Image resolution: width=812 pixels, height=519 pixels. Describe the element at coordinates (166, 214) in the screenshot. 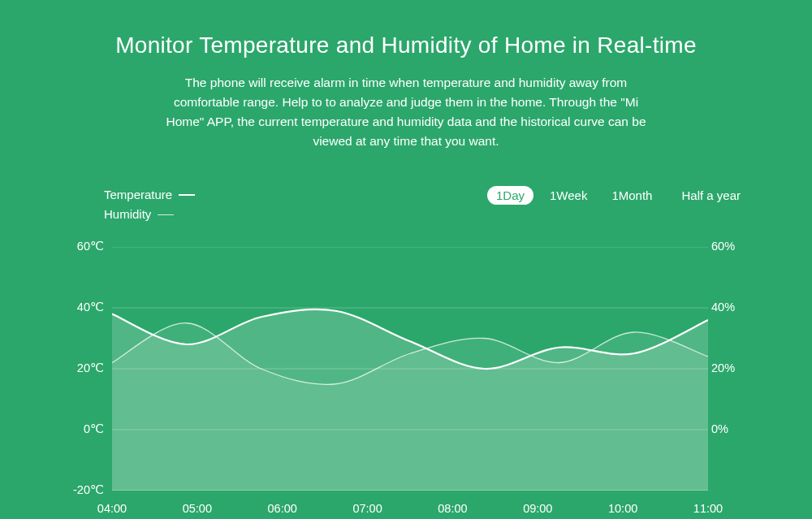

I see `legend-humidity-swatch` at that location.